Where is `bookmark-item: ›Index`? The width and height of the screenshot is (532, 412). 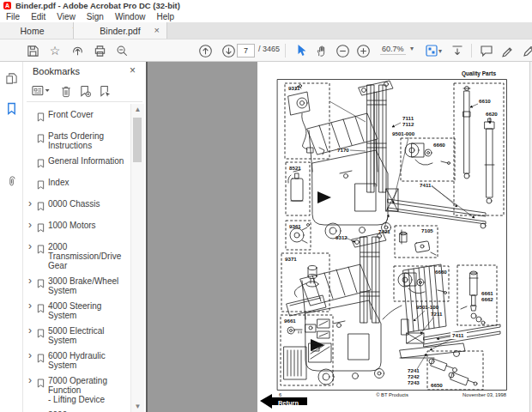
bookmark-item: ›Index is located at coordinates (80, 185).